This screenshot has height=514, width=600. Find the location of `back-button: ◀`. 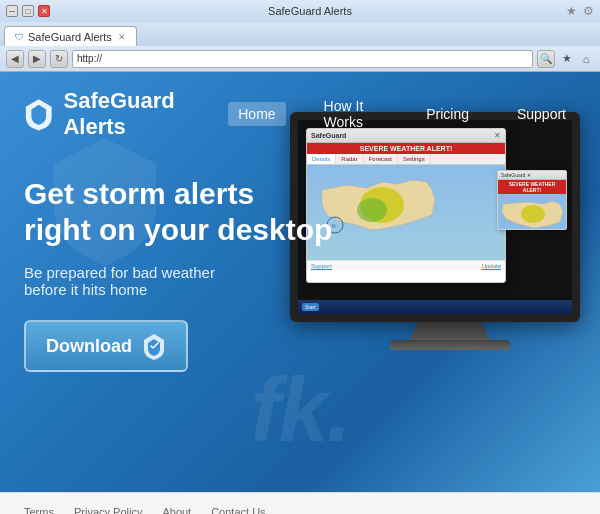

back-button: ◀ is located at coordinates (15, 59).